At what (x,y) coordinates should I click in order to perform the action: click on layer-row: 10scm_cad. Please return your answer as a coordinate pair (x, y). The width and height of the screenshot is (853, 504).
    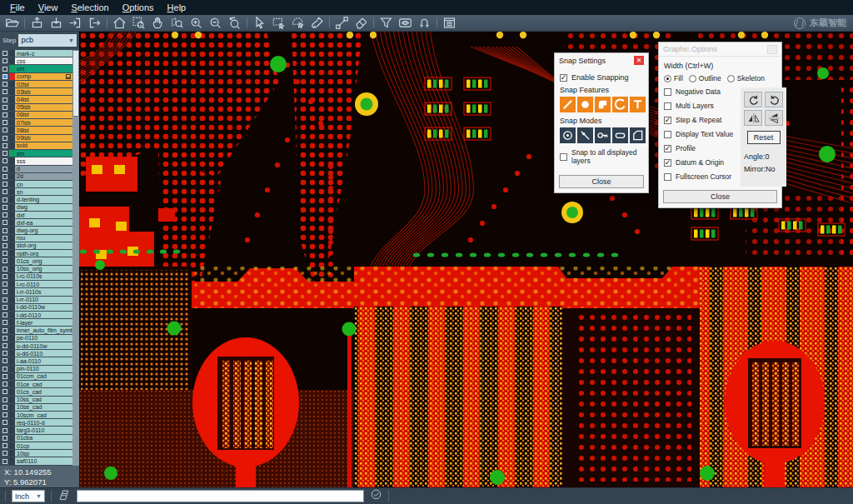
    Looking at the image, I should click on (37, 415).